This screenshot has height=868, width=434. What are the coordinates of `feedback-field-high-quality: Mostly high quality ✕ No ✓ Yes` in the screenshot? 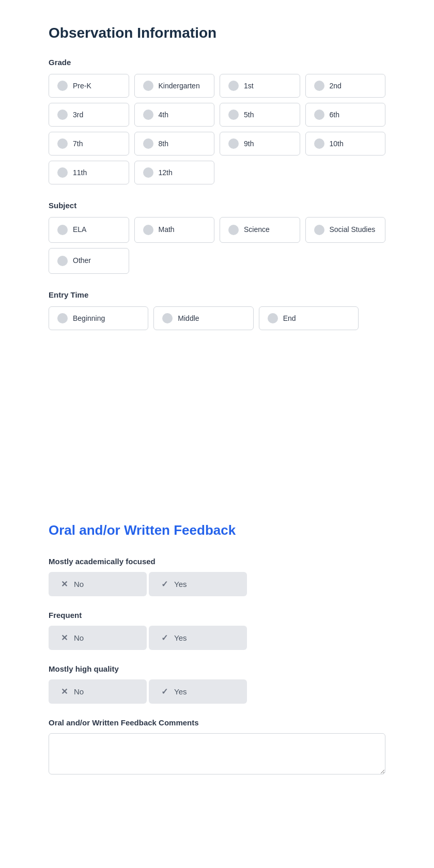 It's located at (217, 684).